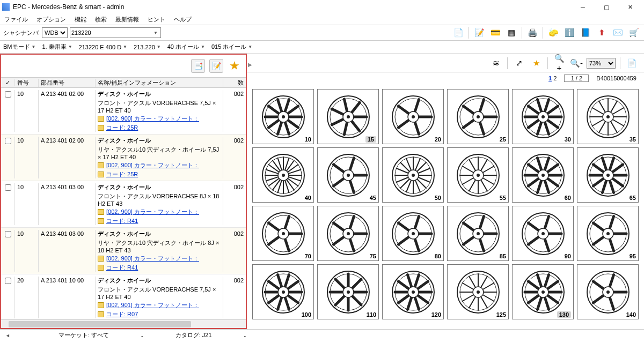  What do you see at coordinates (123, 297) in the screenshot?
I see `table-row: 20A 213 401 10 00ディスク・ホイールフロント・アクスル VORD…` at bounding box center [123, 297].